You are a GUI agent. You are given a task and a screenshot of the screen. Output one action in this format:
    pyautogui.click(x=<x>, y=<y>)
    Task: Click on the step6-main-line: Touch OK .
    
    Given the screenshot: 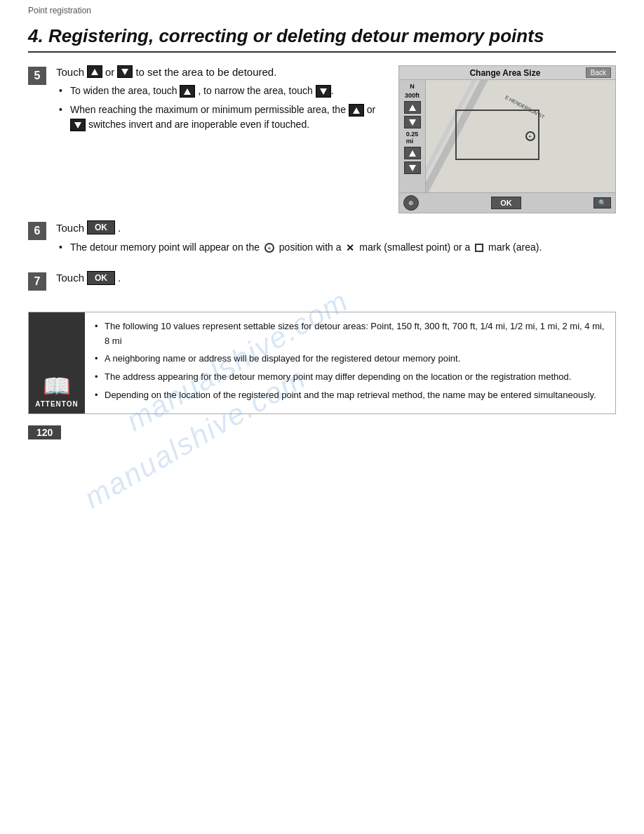 What is the action you would take?
    pyautogui.click(x=336, y=227)
    